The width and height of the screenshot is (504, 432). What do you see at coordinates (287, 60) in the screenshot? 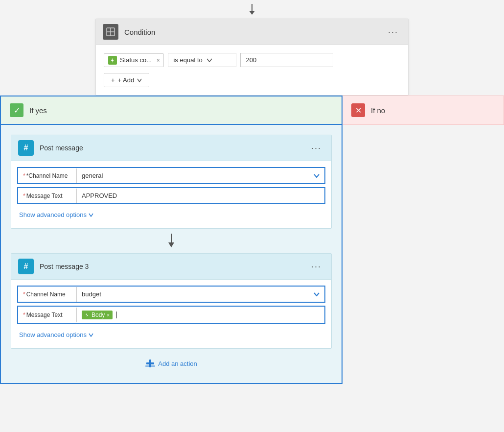
I see `condition-value-input` at bounding box center [287, 60].